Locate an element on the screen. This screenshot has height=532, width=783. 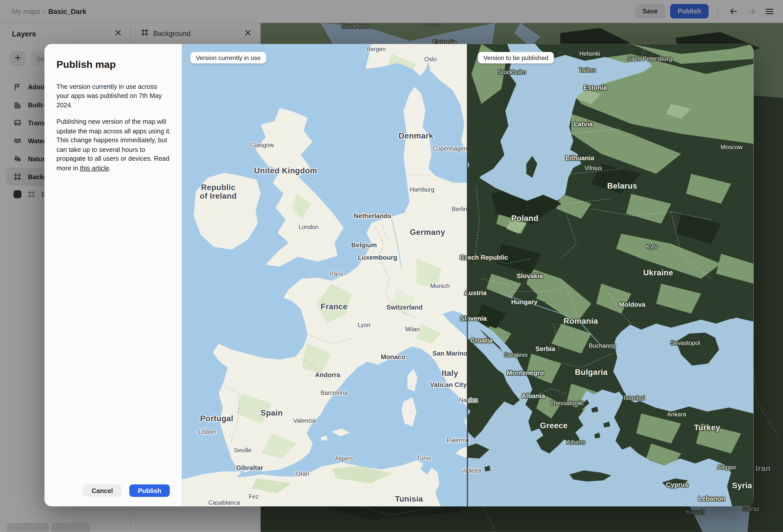
publish-button-dialog: Publish is located at coordinates (150, 491).